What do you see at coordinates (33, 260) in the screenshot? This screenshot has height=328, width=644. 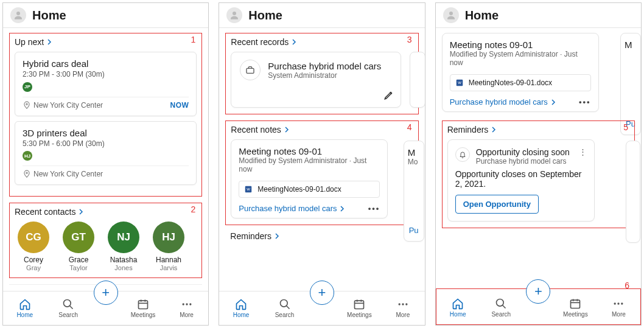 I see `contact-first: Corey` at bounding box center [33, 260].